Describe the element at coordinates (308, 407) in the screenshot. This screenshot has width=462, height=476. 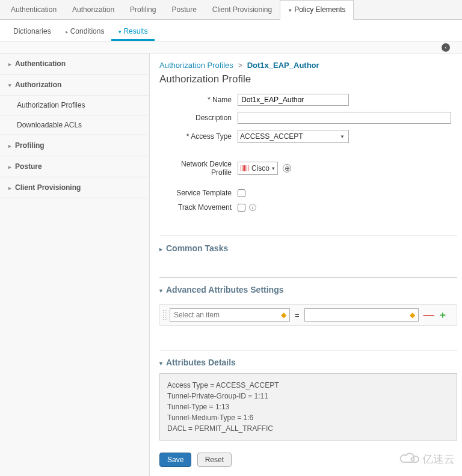
I see `attributes-details-box: Access Type = ACCESS_ACCEPT Tunnel-Priva…` at that location.